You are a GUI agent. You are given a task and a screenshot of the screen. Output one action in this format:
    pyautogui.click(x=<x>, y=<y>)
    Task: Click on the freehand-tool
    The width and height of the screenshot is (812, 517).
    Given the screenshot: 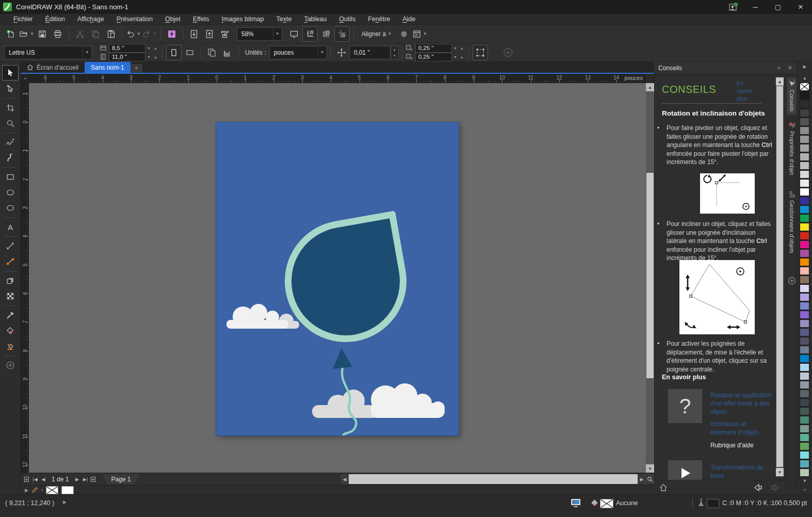 What is the action you would take?
    pyautogui.click(x=10, y=142)
    